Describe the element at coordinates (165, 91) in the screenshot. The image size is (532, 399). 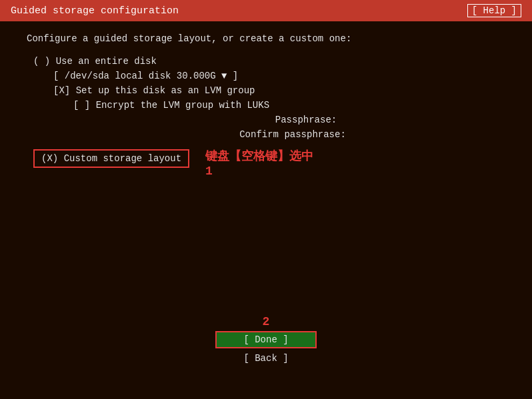
I see `lvm-label: Set up this disk as an LVM group` at that location.